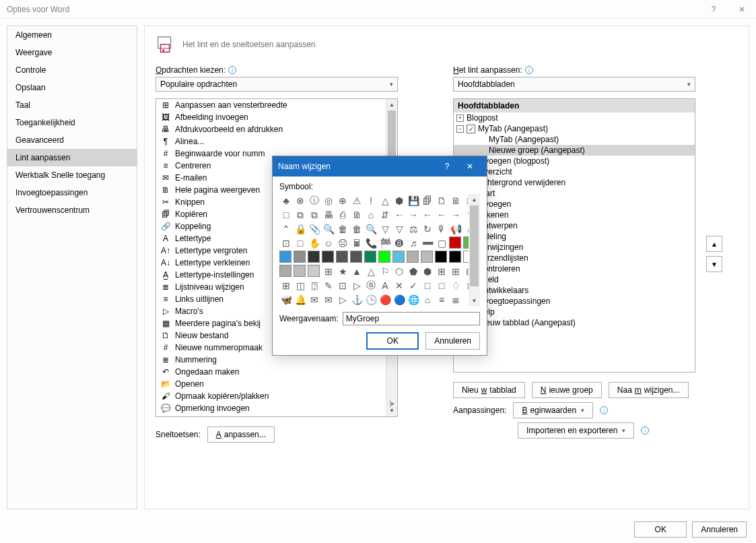 The height and width of the screenshot is (543, 756). Describe the element at coordinates (649, 390) in the screenshot. I see `rename-button: Naam wijzigen...` at that location.